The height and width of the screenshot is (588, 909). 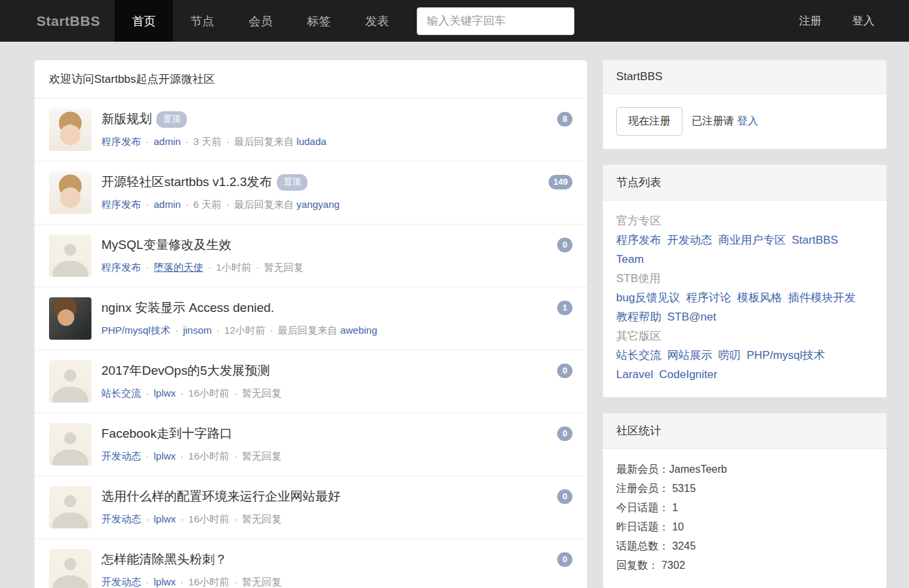 What do you see at coordinates (496, 21) in the screenshot?
I see `search-input` at bounding box center [496, 21].